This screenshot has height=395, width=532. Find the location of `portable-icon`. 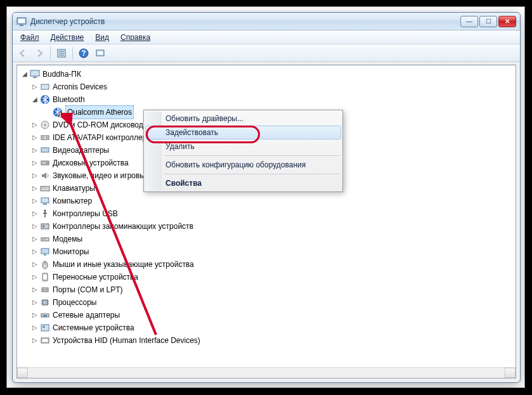

portable-icon is located at coordinates (45, 277).